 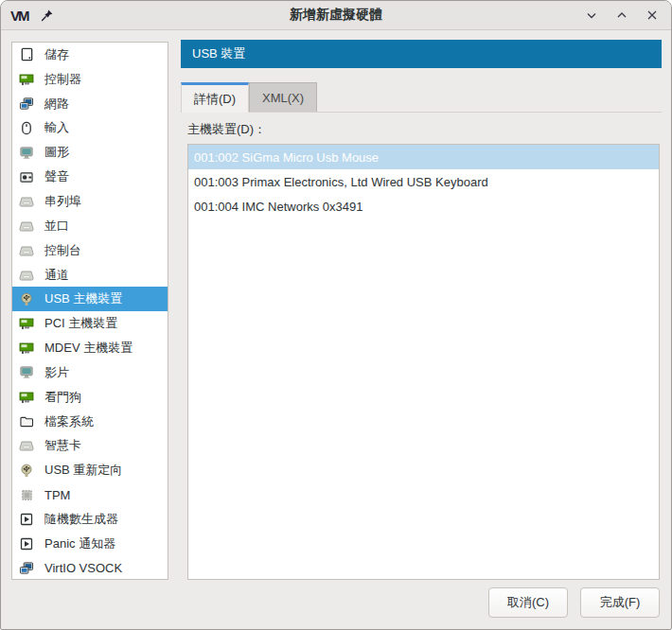 I want to click on close-icon, so click(x=652, y=15).